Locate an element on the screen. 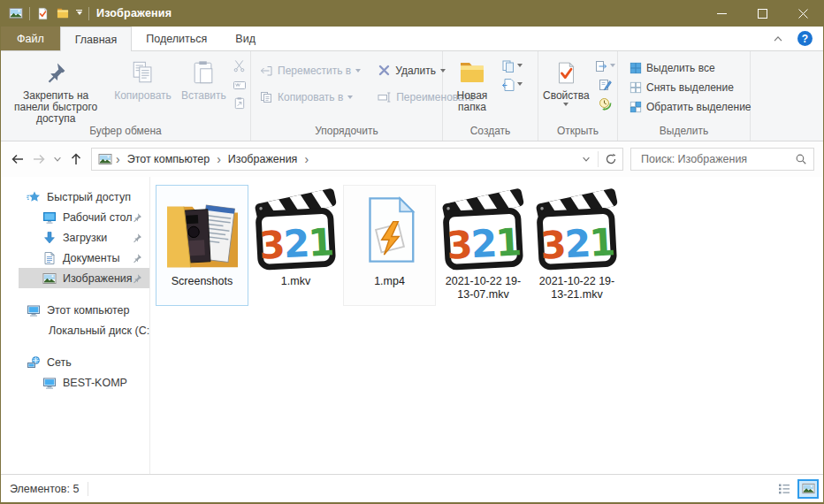 The width and height of the screenshot is (824, 504). back-button is located at coordinates (18, 159).